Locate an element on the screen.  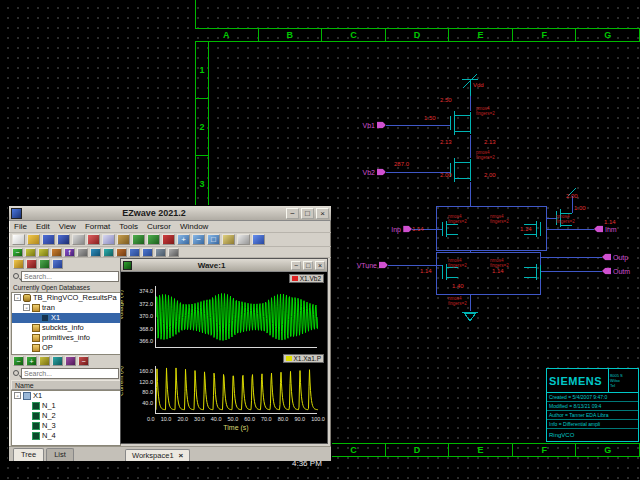
select-mode-icon is located at coordinates (244, 240).